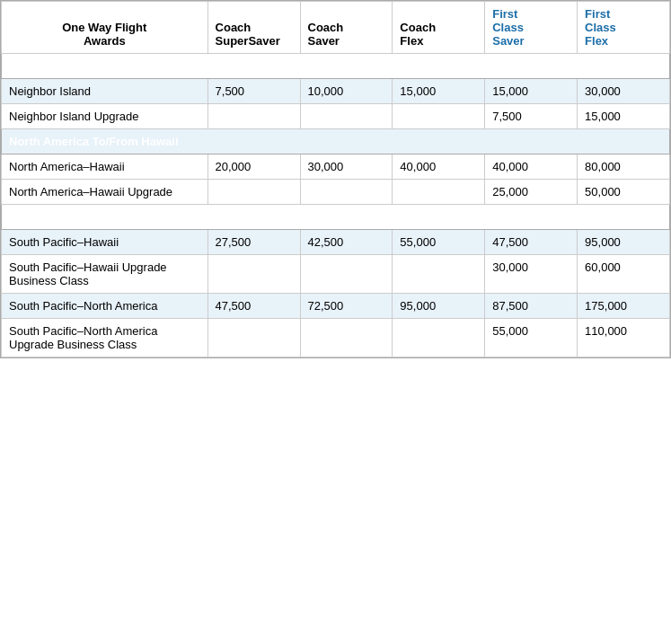 The height and width of the screenshot is (644, 671). I want to click on header-col5: FirstClassSaver, so click(532, 28).